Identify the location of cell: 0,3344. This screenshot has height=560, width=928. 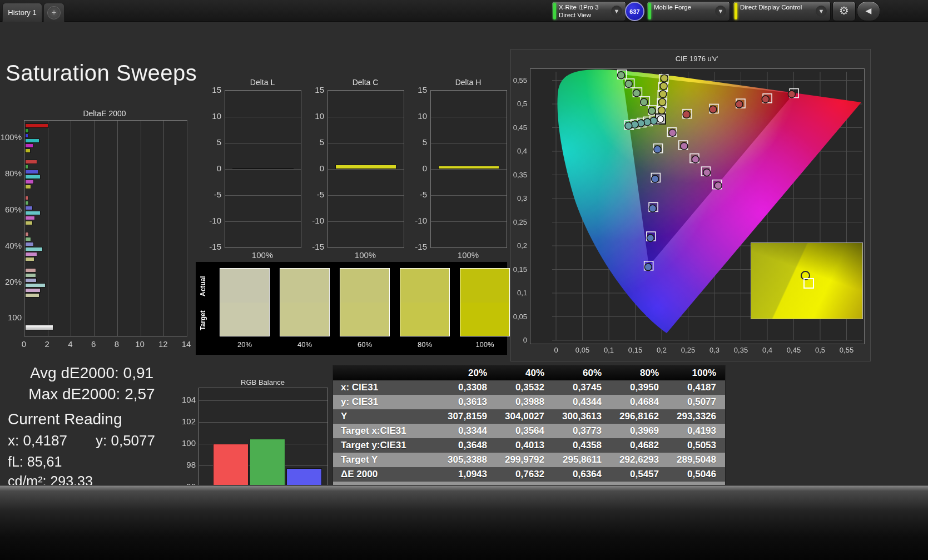
(467, 431).